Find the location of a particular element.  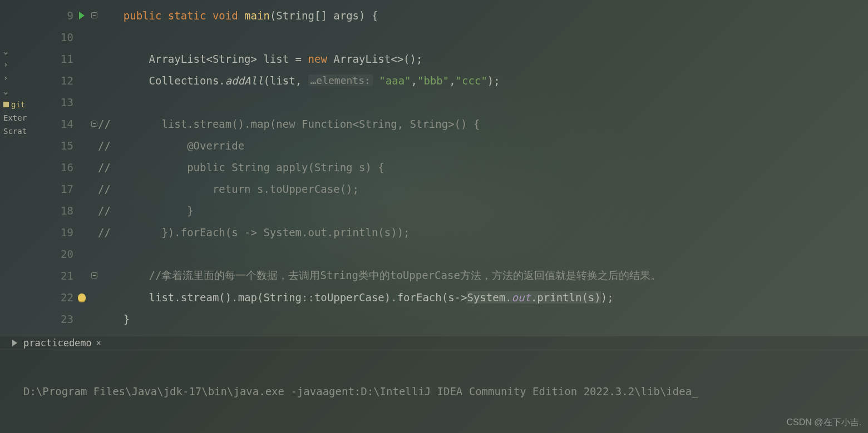

close-icon: × is located at coordinates (99, 343).